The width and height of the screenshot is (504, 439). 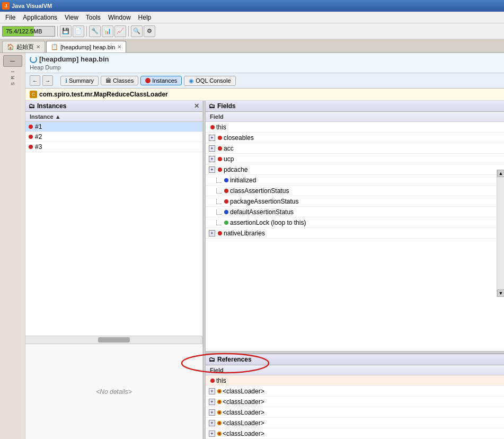 I want to click on toolbar-btn-7: ⚙, so click(x=149, y=31).